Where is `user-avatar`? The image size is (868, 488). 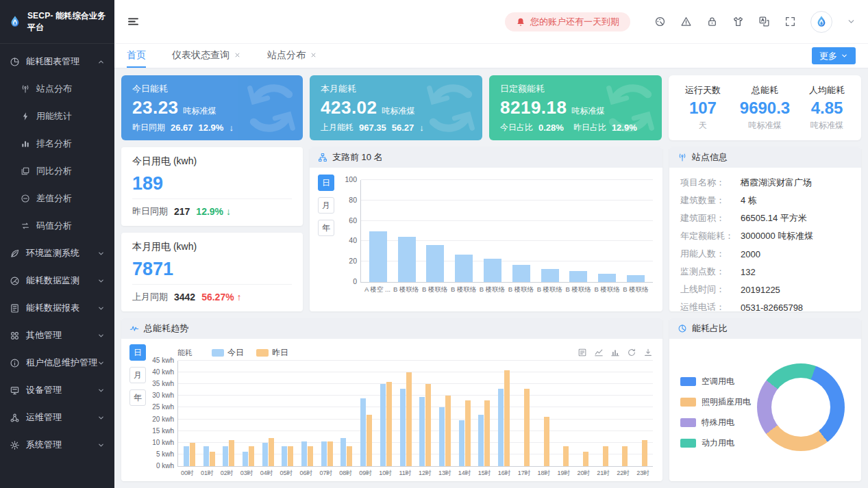 user-avatar is located at coordinates (821, 22).